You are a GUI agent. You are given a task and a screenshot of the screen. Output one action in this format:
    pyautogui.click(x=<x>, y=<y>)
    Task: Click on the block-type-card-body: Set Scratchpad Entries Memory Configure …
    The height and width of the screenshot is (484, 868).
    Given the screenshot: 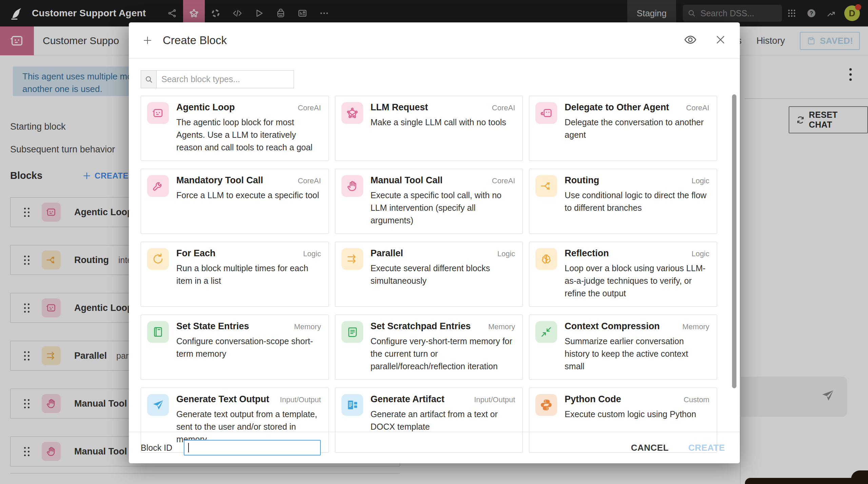 What is the action you would take?
    pyautogui.click(x=443, y=347)
    